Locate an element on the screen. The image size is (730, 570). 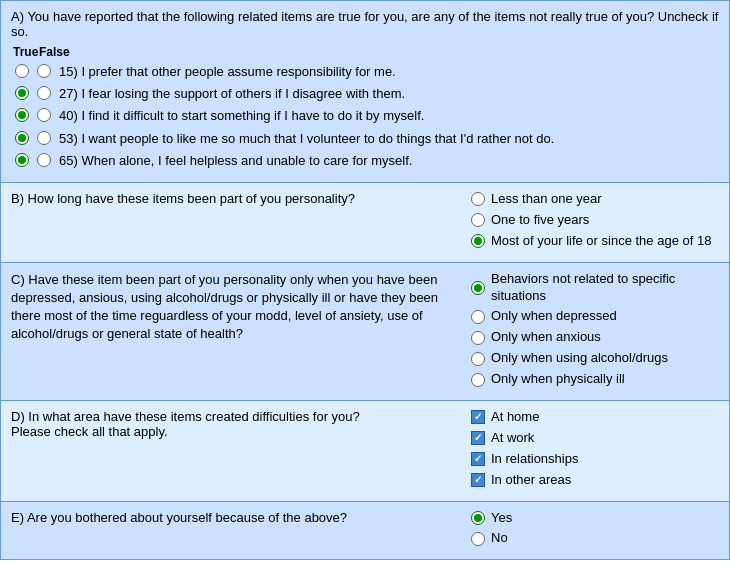
radio-option: Only when using alcohol/drugs is located at coordinates (595, 358).